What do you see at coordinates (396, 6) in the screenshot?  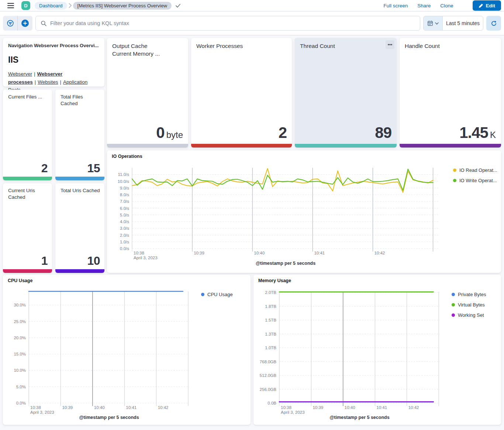 I see `full-screen-link: Full screen` at bounding box center [396, 6].